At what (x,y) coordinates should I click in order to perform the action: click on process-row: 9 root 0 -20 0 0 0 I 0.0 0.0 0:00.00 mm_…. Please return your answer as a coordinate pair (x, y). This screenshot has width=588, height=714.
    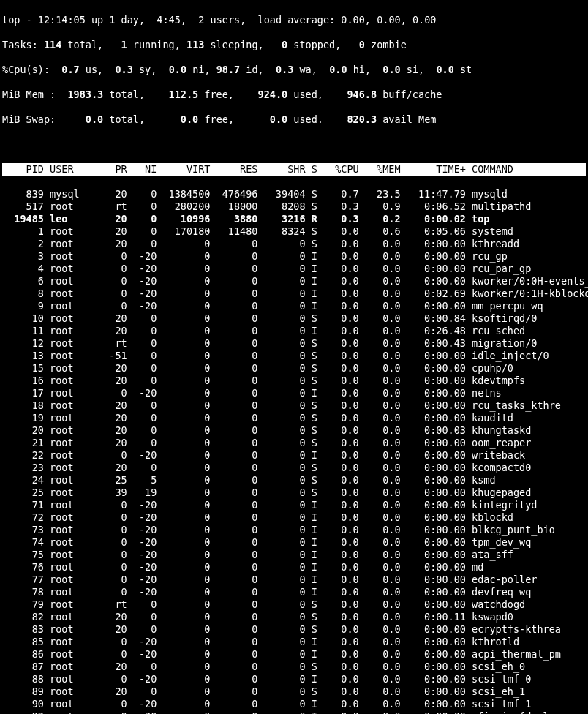
    Looking at the image, I should click on (294, 306).